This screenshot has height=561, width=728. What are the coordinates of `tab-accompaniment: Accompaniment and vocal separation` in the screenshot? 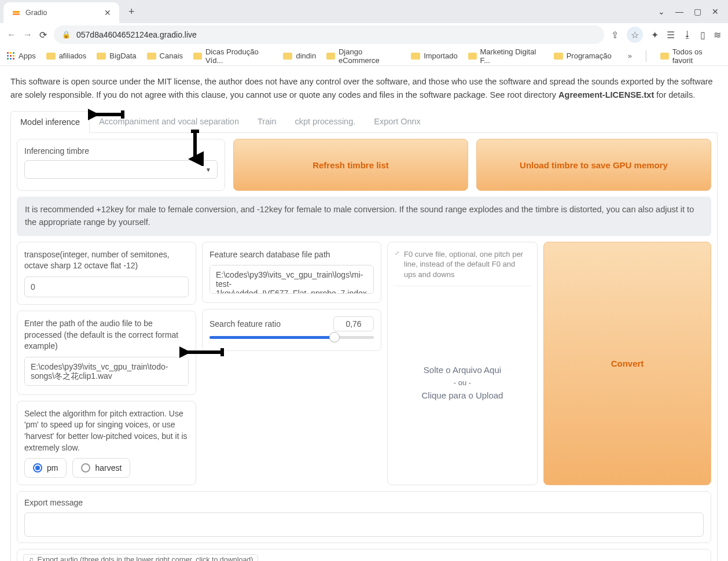 It's located at (169, 121).